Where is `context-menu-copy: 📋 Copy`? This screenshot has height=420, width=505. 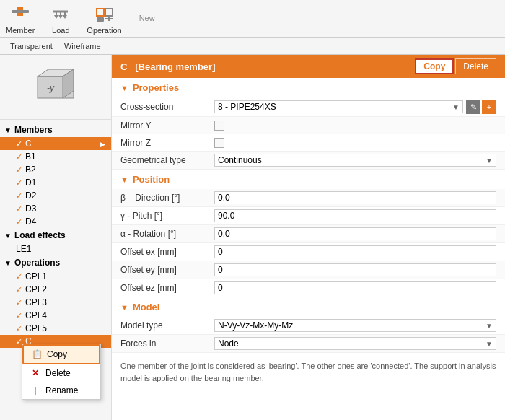
context-menu-copy: 📋 Copy is located at coordinates (61, 354).